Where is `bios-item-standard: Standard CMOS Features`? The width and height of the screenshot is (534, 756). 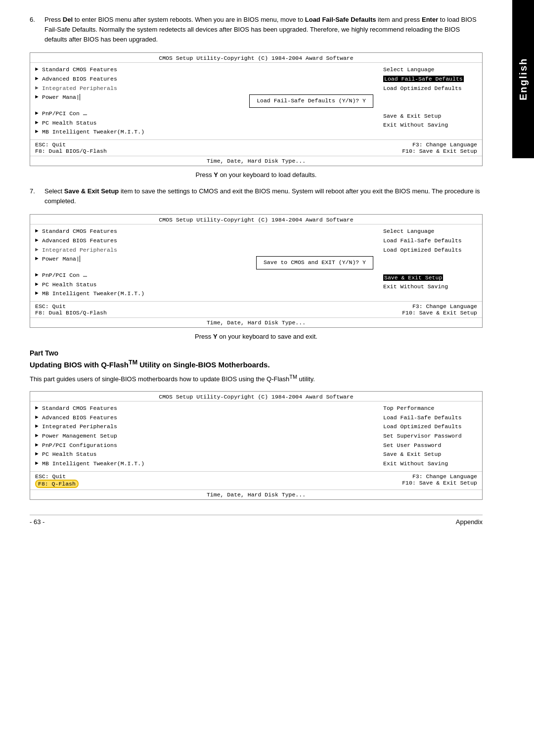 bios-item-standard: Standard CMOS Features is located at coordinates (208, 70).